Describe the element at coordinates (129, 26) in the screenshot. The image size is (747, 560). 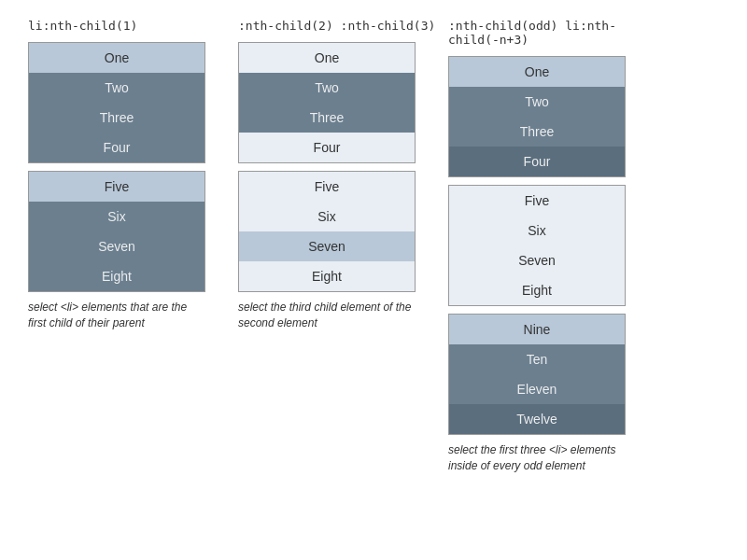
I see `col1-header: li:nth-child(1)` at that location.